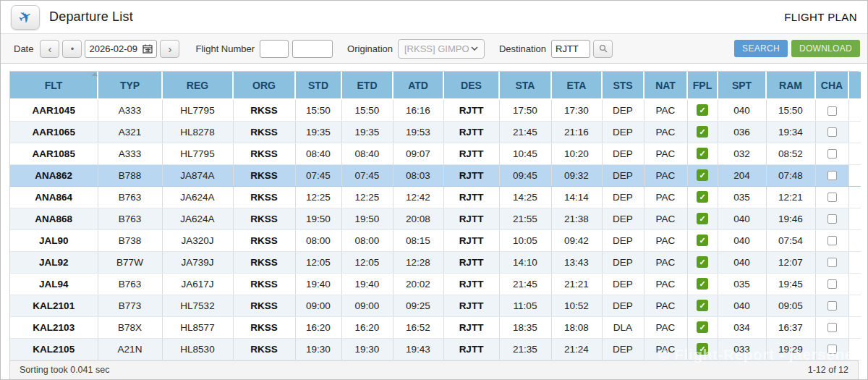 The height and width of the screenshot is (380, 868). I want to click on cell-atd: 08:03, so click(418, 175).